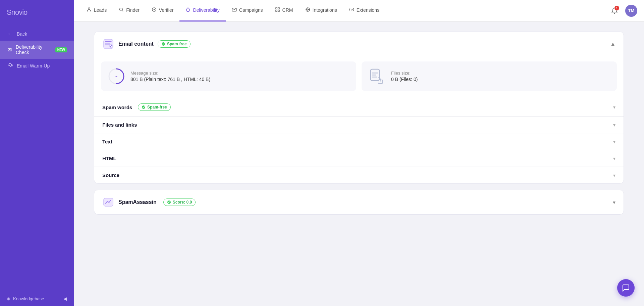 This screenshot has width=644, height=306. I want to click on gauge-icon: ~, so click(116, 76).